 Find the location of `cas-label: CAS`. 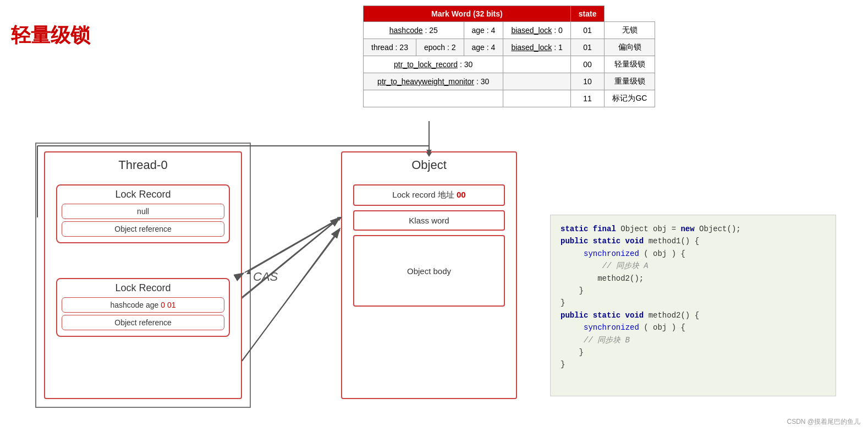

cas-label: CAS is located at coordinates (265, 277).